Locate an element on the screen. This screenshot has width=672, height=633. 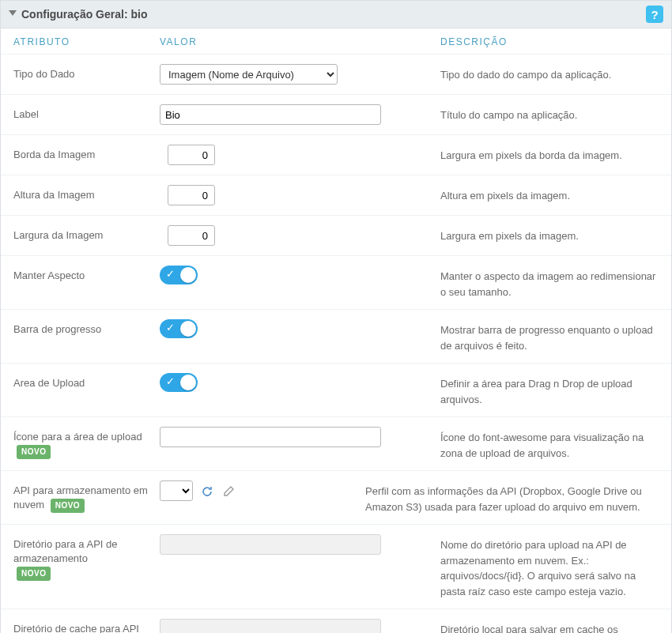
desc-text: Manter o aspecto da imagem ao redimensio… is located at coordinates (549, 283).